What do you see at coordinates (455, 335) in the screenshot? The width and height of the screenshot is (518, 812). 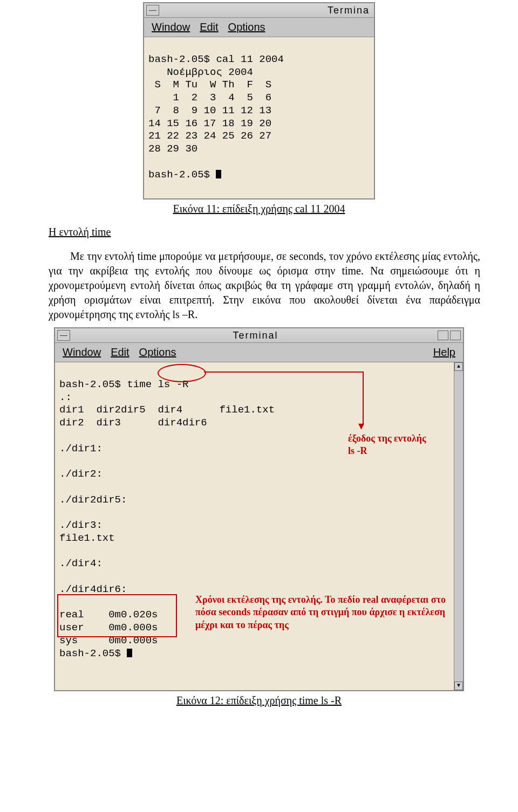 I see `maximize-icon` at bounding box center [455, 335].